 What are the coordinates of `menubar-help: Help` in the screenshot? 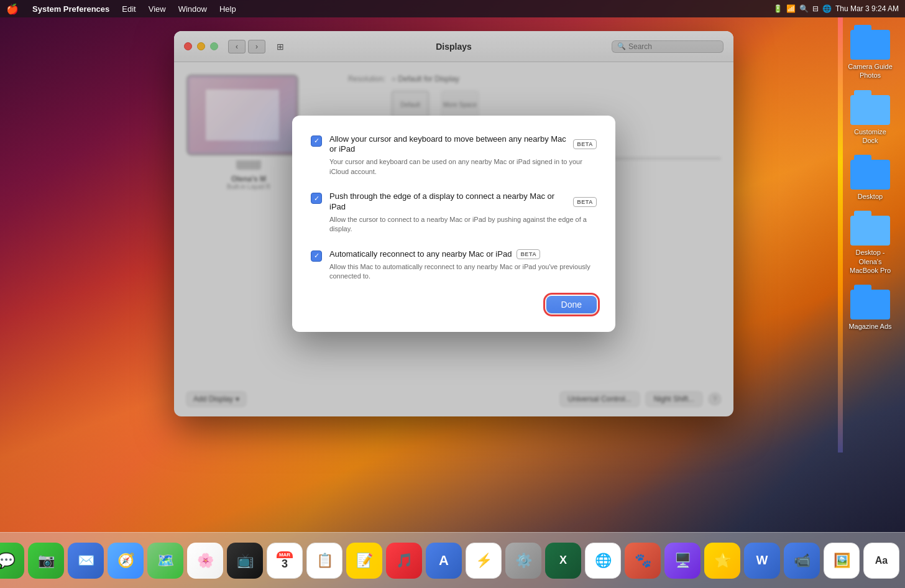 It's located at (227, 9).